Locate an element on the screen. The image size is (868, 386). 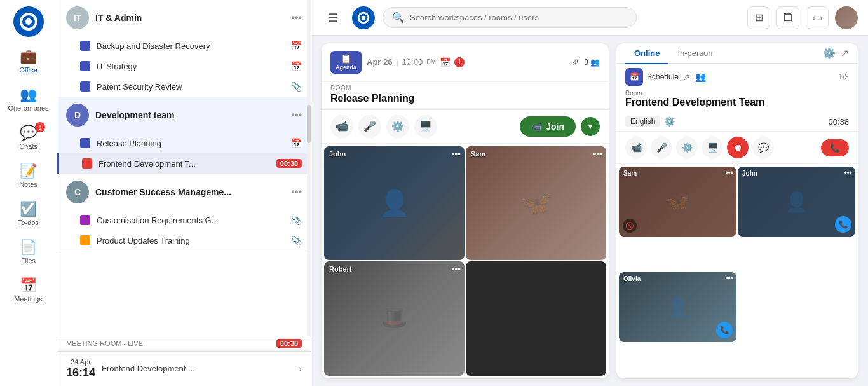
search-input is located at coordinates (519, 18).